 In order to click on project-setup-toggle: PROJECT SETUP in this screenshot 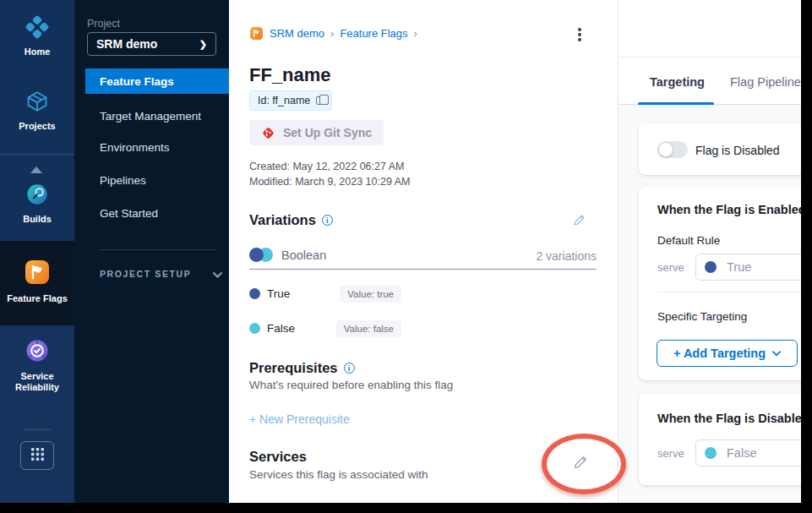, I will do `click(161, 274)`.